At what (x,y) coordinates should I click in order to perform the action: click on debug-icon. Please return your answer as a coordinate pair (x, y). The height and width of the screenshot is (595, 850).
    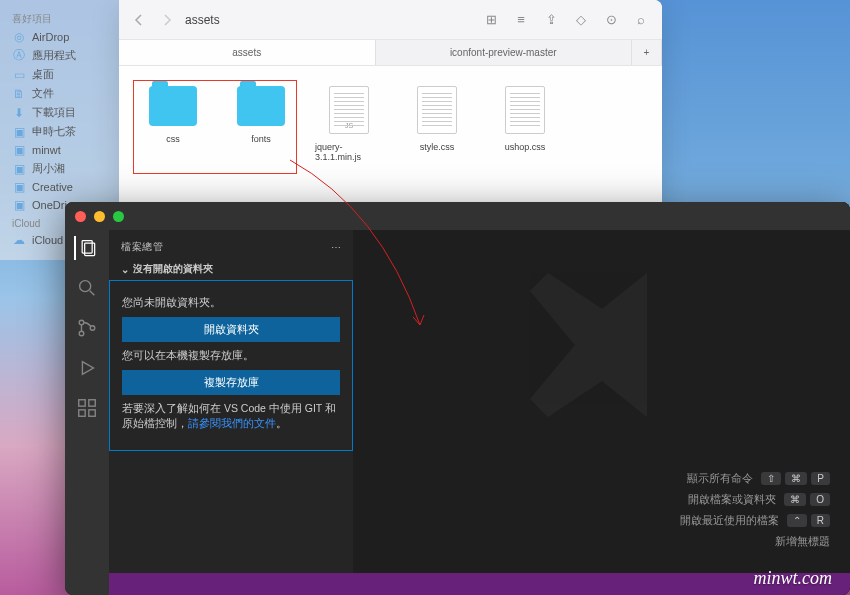
    Looking at the image, I should click on (87, 368).